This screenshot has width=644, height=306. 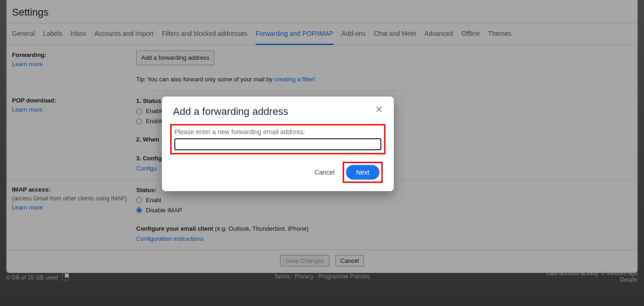 I want to click on details-link: Details, so click(x=629, y=280).